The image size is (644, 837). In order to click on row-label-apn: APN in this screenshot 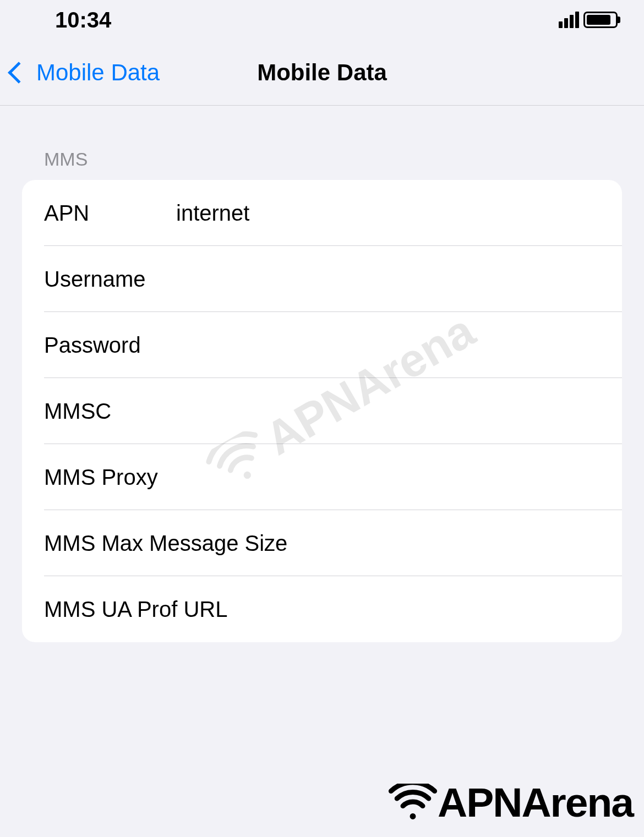, I will do `click(110, 214)`.